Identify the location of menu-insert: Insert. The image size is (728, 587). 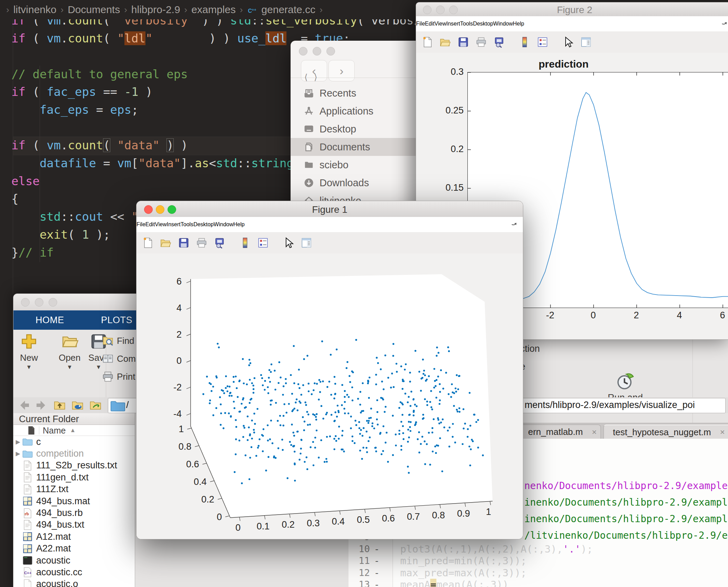
(453, 24).